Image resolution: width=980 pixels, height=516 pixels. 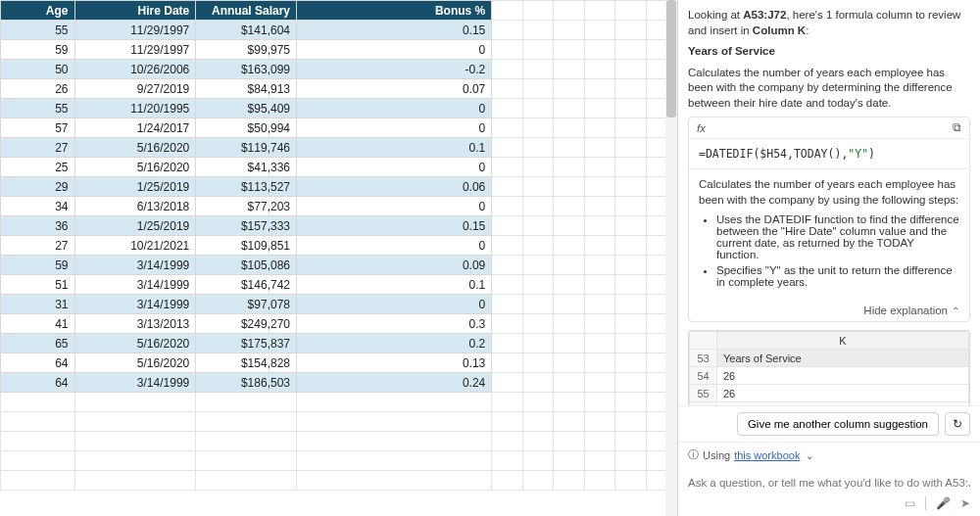 I want to click on cell-hire: 3/13/2013, so click(x=135, y=324).